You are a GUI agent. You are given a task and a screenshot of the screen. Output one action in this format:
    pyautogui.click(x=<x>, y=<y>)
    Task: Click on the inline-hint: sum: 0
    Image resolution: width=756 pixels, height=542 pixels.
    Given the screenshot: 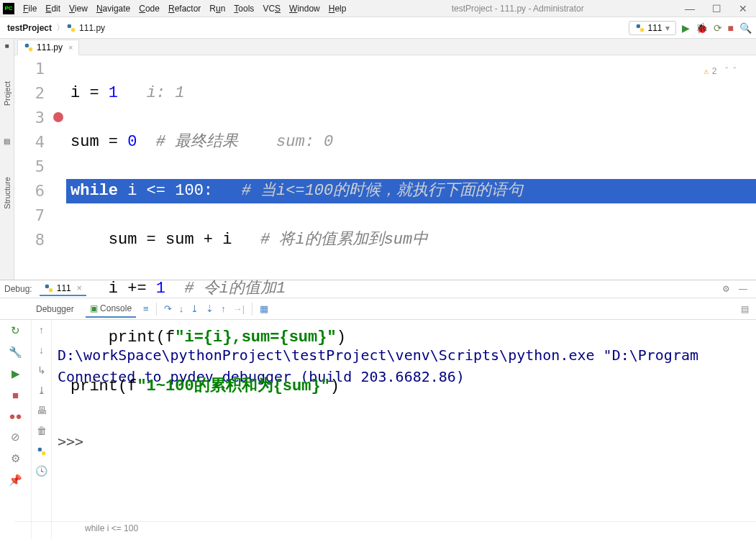 What is the action you would take?
    pyautogui.click(x=305, y=142)
    